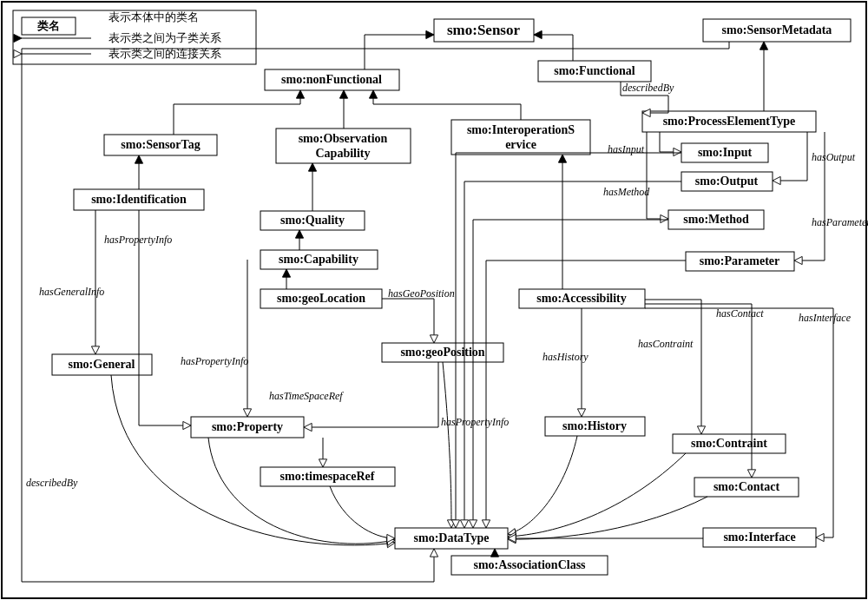 The image size is (868, 600). What do you see at coordinates (727, 181) in the screenshot?
I see `class-output: smo:Output` at bounding box center [727, 181].